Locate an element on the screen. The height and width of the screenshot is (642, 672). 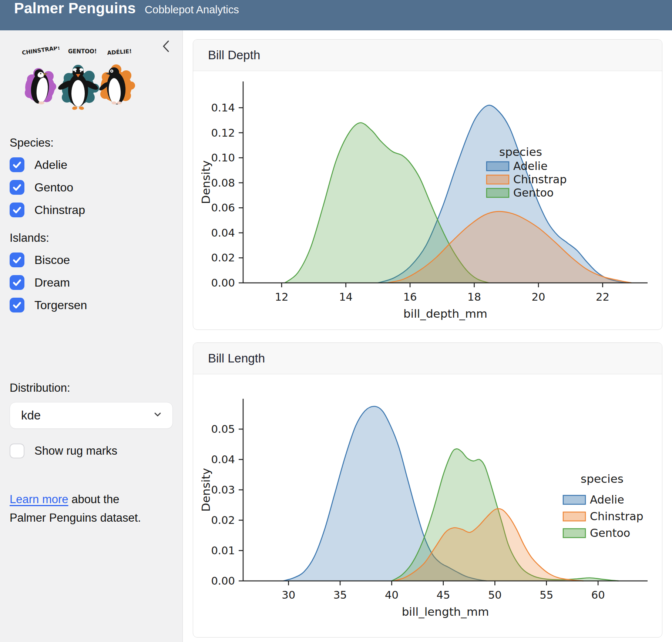
adelie-label: ADÉLIE! is located at coordinates (120, 52).